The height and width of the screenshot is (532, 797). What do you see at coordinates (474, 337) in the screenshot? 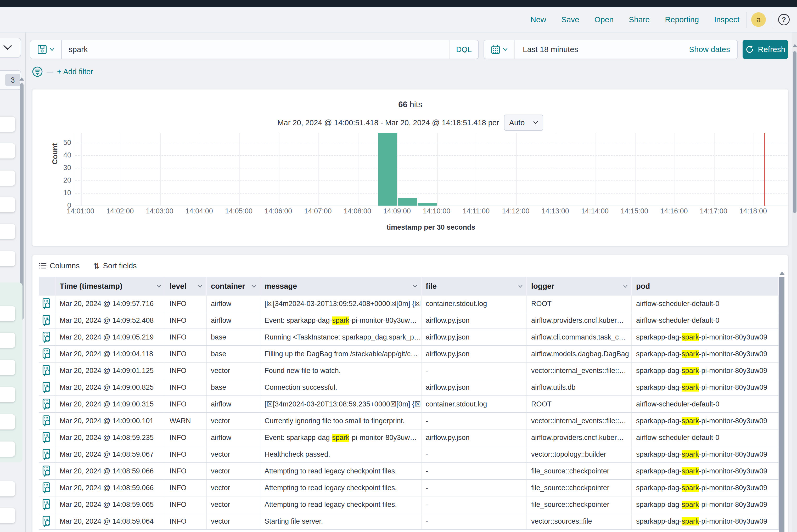
I see `cell-file: airflow.py.json` at bounding box center [474, 337].